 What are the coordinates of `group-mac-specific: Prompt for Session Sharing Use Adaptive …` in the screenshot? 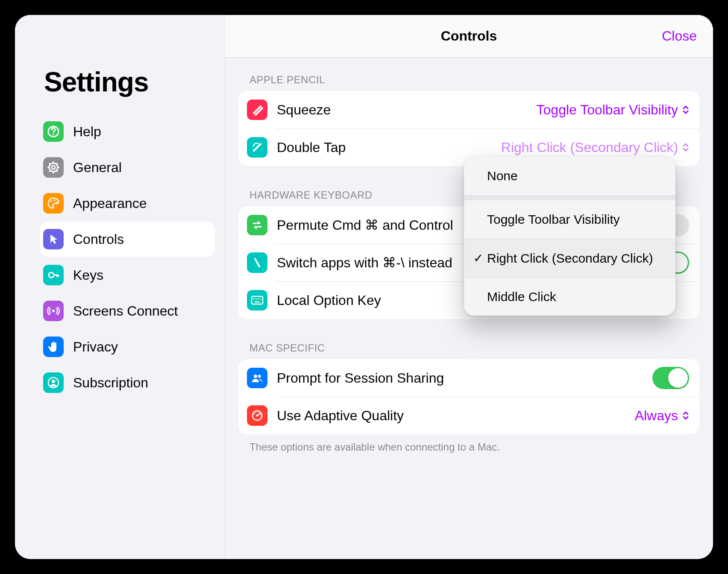 It's located at (469, 397).